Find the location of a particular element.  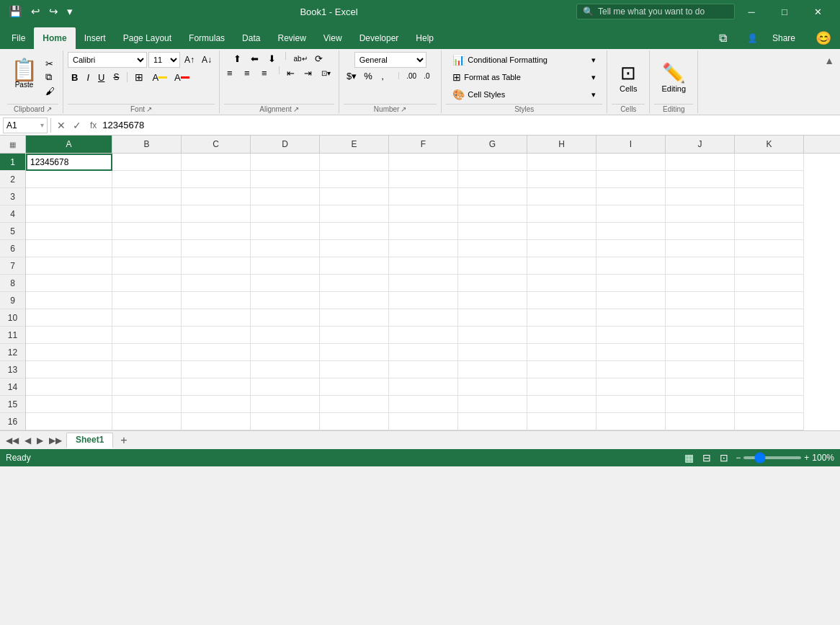

number-format-select: General Number Currency Accounting Short… is located at coordinates (390, 60).